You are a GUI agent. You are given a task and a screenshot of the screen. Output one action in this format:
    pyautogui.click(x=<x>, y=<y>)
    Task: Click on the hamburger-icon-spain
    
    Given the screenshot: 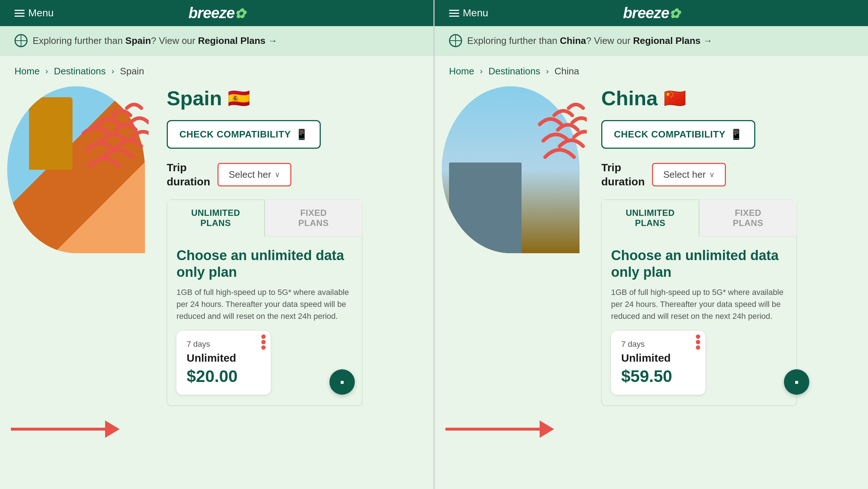 What is the action you would take?
    pyautogui.click(x=20, y=13)
    